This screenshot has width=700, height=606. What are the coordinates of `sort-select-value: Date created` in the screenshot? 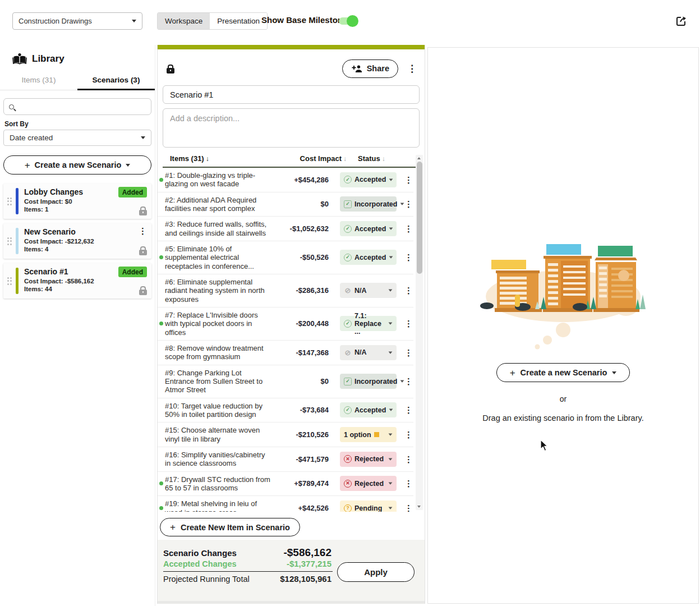 It's located at (31, 138).